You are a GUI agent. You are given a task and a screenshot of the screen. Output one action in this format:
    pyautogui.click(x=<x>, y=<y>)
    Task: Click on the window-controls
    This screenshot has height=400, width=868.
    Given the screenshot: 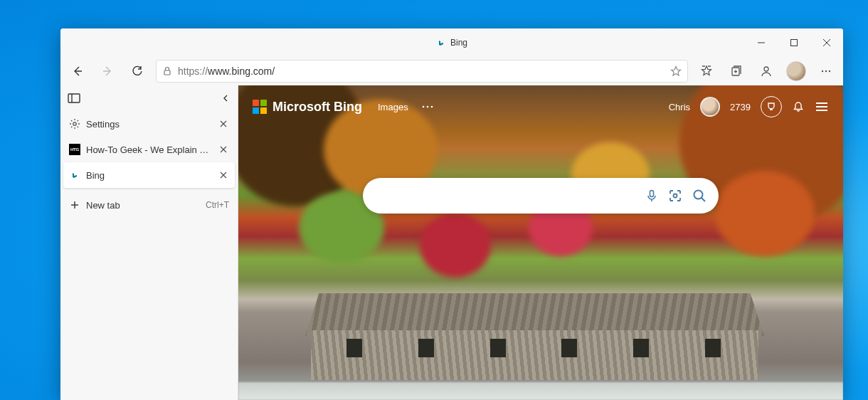 What is the action you would take?
    pyautogui.click(x=794, y=43)
    